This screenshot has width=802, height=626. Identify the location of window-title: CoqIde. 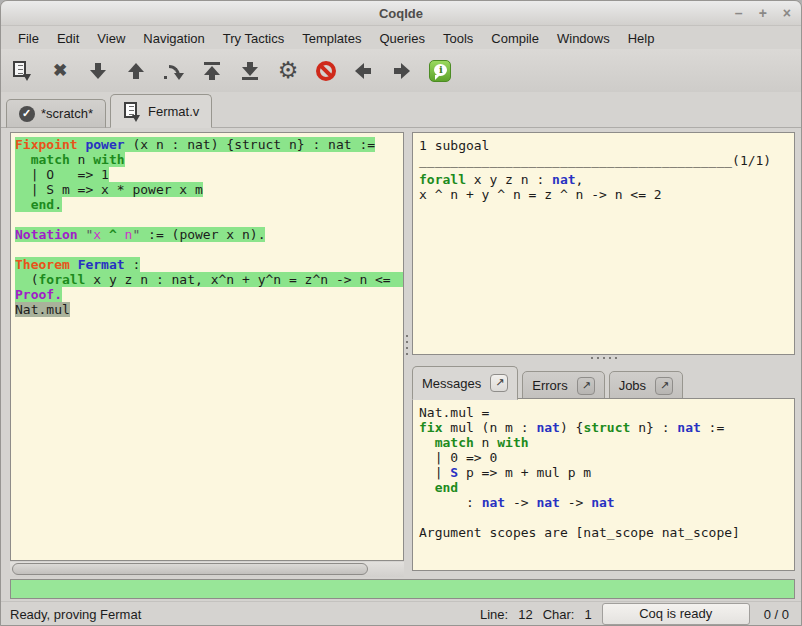
(401, 14).